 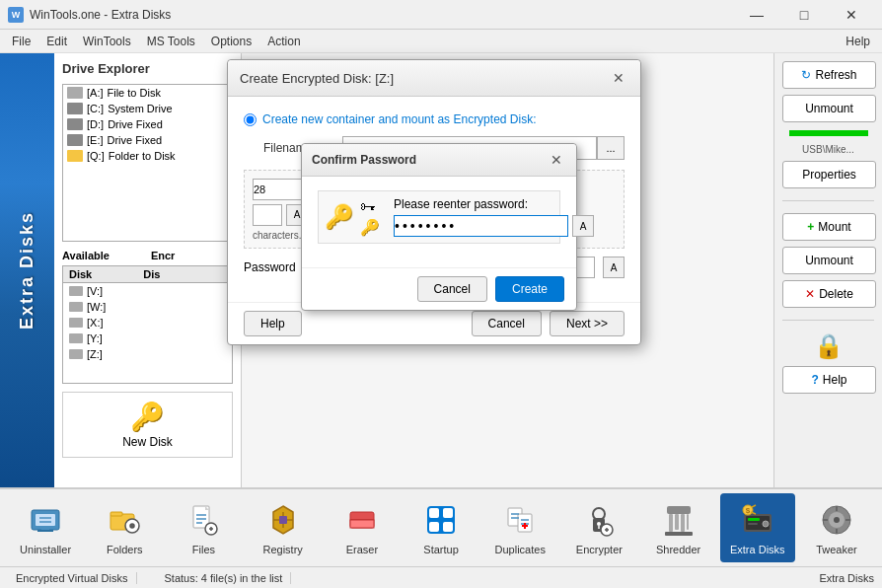 What do you see at coordinates (611, 148) in the screenshot?
I see `browse-button: ...` at bounding box center [611, 148].